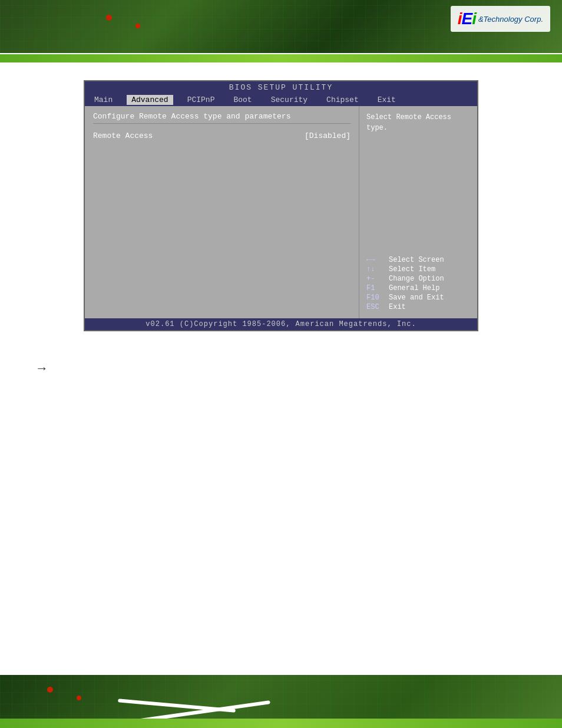 This screenshot has width=562, height=728. Describe the element at coordinates (418, 298) in the screenshot. I see `shortcut-row-5: F10 Save and Exit` at that location.